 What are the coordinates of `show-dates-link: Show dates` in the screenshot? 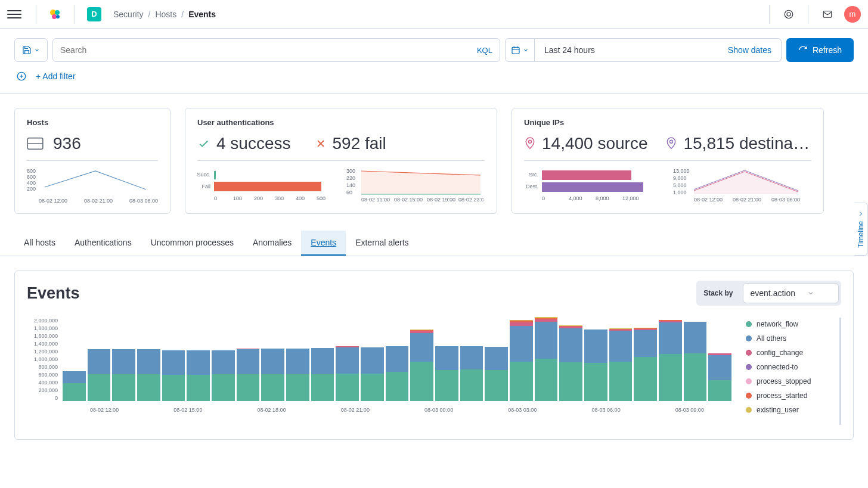 It's located at (750, 50).